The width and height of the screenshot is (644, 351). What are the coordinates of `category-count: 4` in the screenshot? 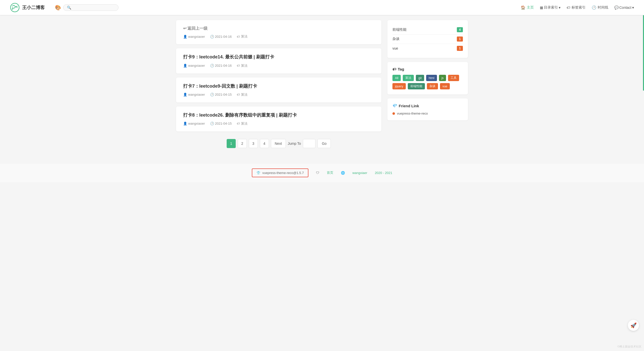 It's located at (460, 30).